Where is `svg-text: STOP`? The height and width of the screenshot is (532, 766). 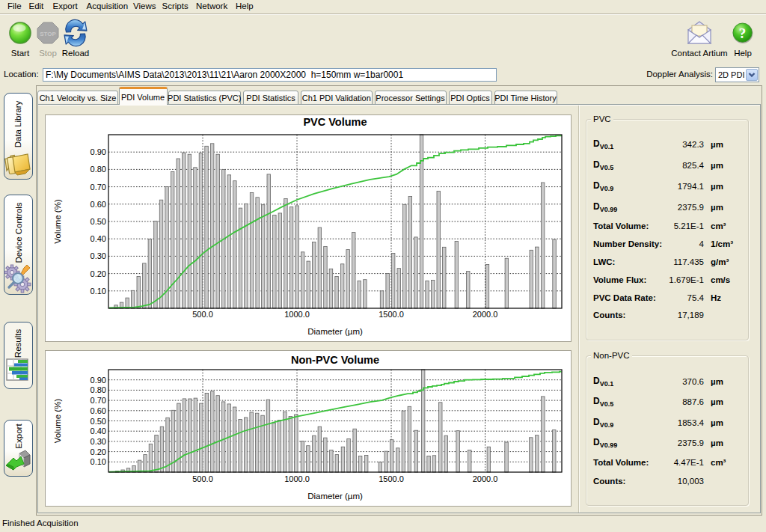
svg-text: STOP is located at coordinates (48, 34).